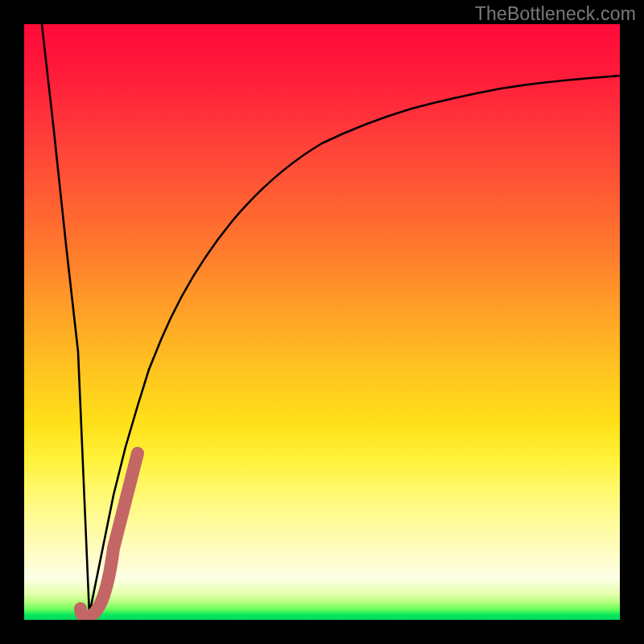  What do you see at coordinates (555, 14) in the screenshot?
I see `watermark-text: TheBottleneck.com` at bounding box center [555, 14].